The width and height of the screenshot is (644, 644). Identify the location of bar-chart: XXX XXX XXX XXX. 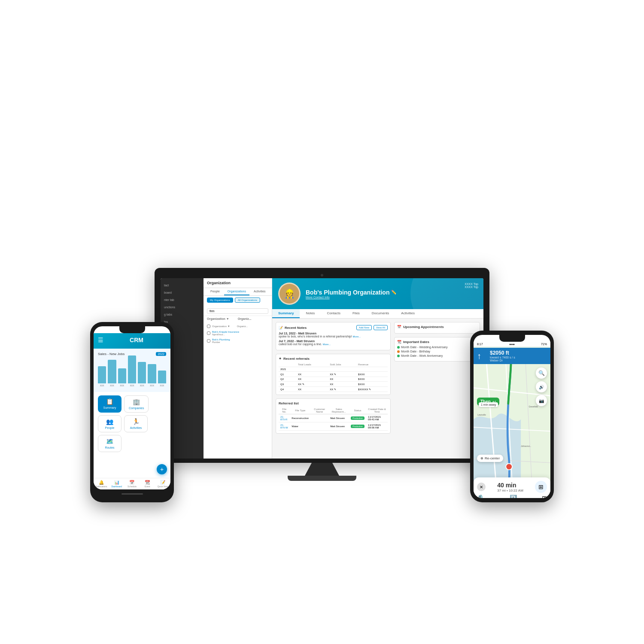
(132, 374).